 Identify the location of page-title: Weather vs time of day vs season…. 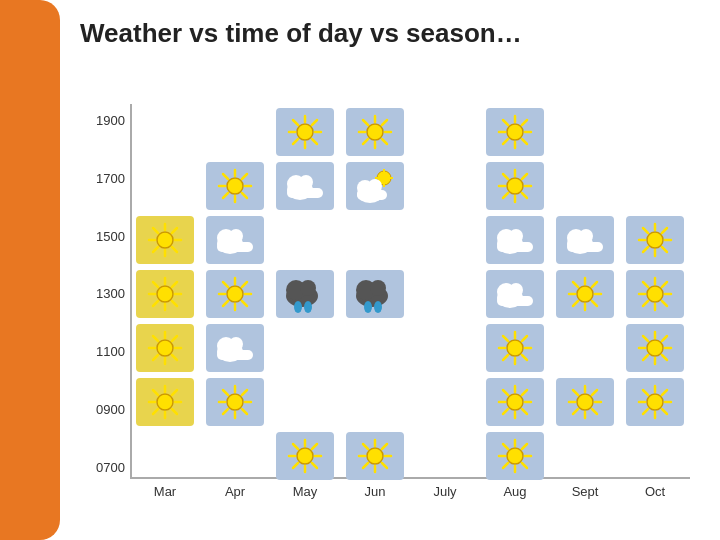
(390, 30).